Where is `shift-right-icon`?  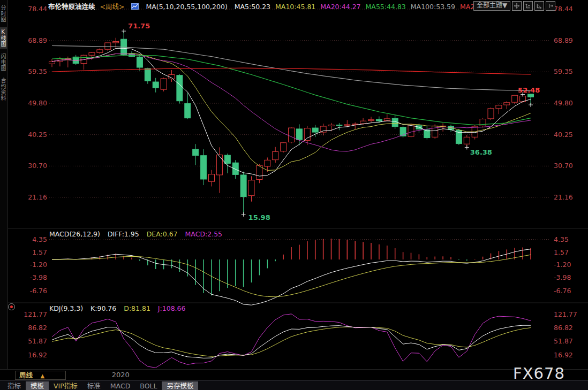
shift-right-icon is located at coordinates (551, 6).